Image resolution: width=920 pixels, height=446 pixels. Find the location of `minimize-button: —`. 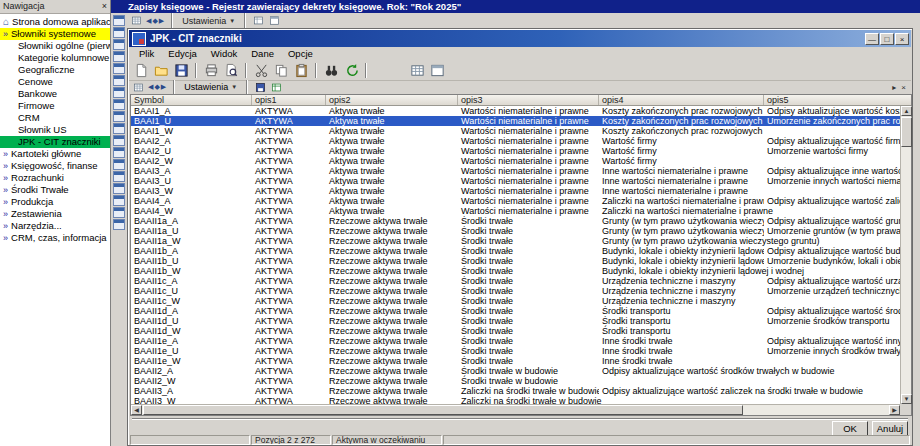

minimize-button: — is located at coordinates (872, 39).